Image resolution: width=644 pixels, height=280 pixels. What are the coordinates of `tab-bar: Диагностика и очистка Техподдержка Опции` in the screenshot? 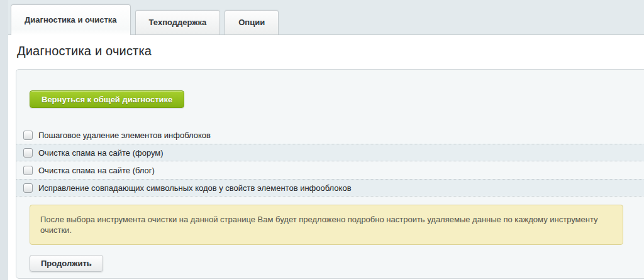 It's located at (326, 18).